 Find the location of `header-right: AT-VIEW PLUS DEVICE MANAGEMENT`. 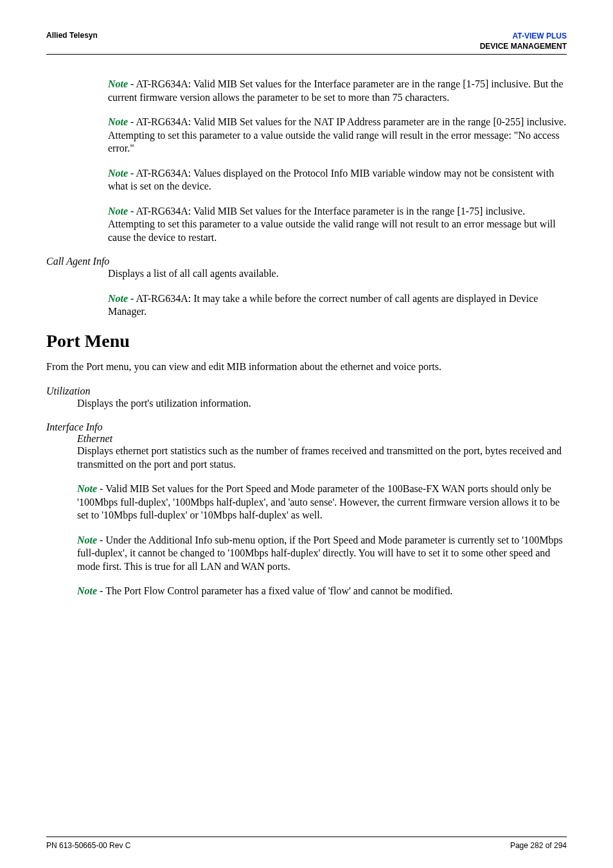

header-right: AT-VIEW PLUS DEVICE MANAGEMENT is located at coordinates (523, 41).